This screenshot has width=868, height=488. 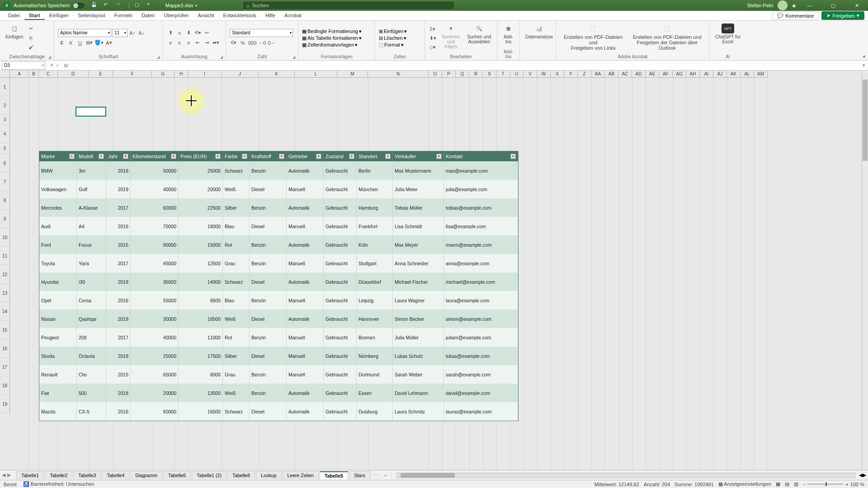 I want to click on table-cell: Mazda, so click(x=58, y=411).